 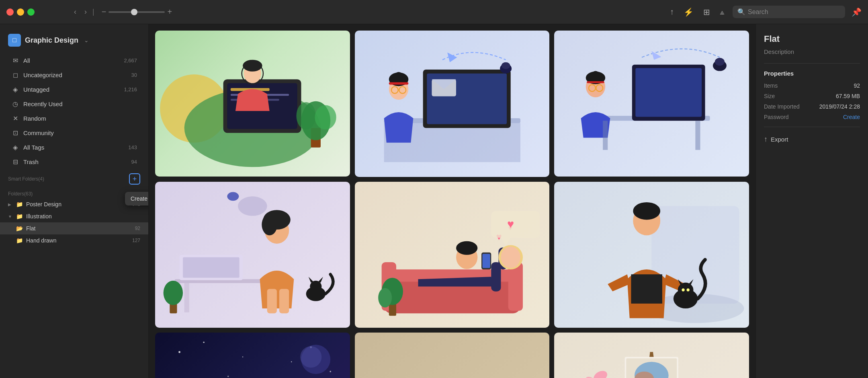 What do you see at coordinates (812, 86) in the screenshot?
I see `property-items: Items 92` at bounding box center [812, 86].